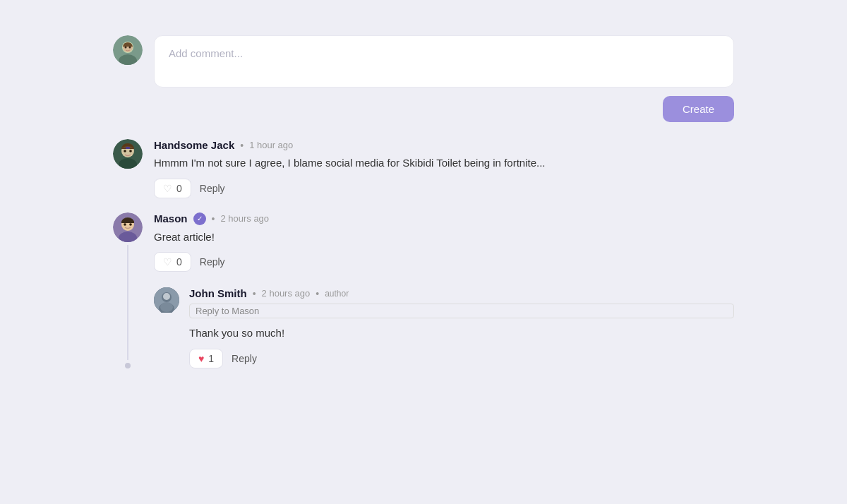 This screenshot has width=847, height=504. What do you see at coordinates (211, 359) in the screenshot?
I see `john-like-count: 1` at bounding box center [211, 359].